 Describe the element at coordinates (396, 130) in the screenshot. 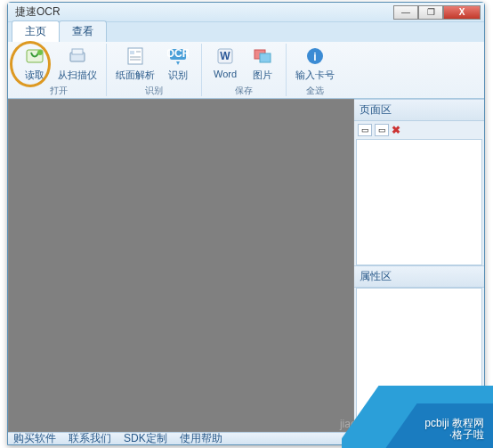

I see `delete-page-icon: ✖` at that location.